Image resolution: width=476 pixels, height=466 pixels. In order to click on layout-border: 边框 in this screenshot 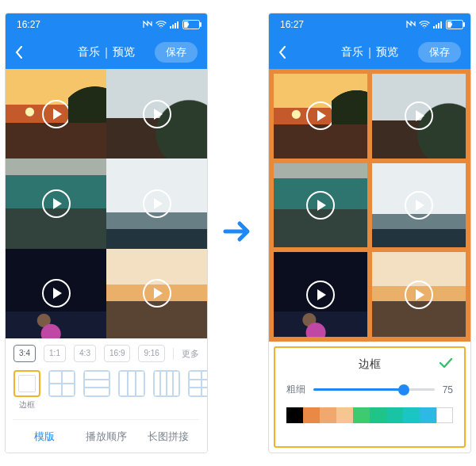, I will do `click(27, 390)`.